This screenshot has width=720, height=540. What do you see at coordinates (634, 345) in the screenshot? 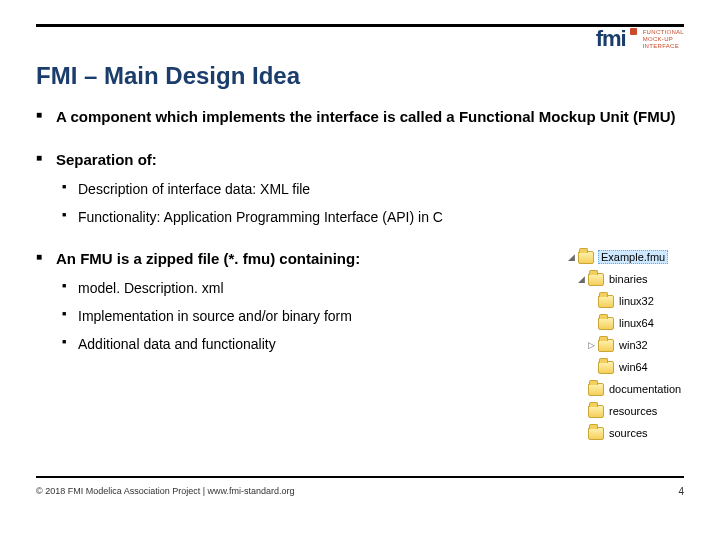
I see `tree-label: win32` at bounding box center [634, 345].